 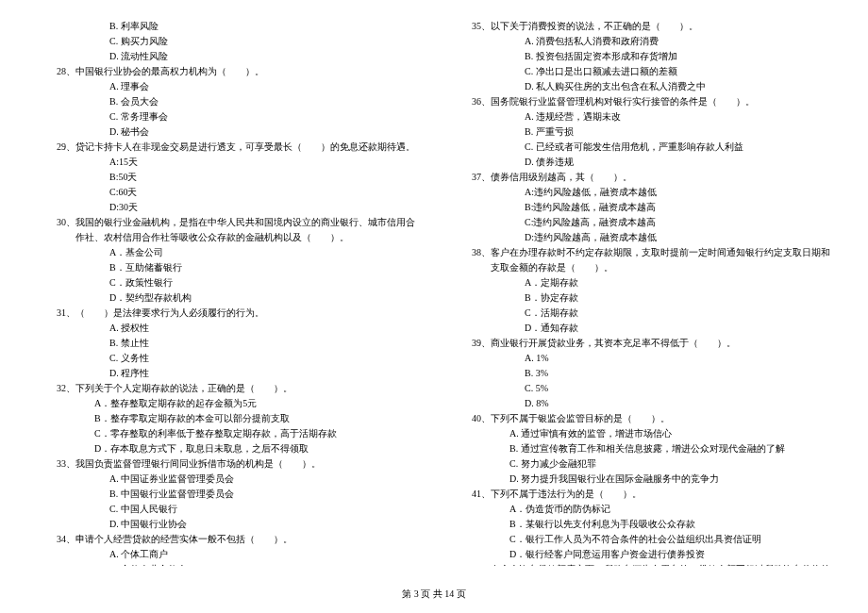 What do you see at coordinates (226, 26) in the screenshot?
I see `option: B. 利率风险` at bounding box center [226, 26].